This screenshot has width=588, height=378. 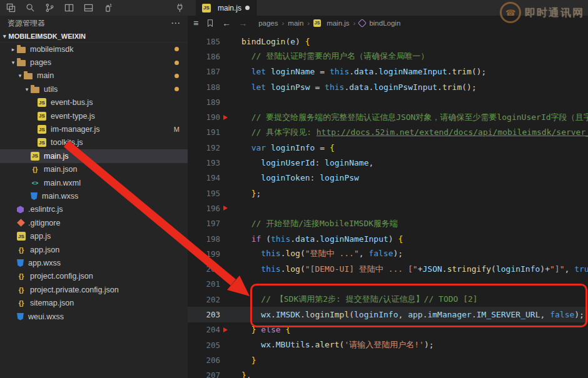 What do you see at coordinates (542, 12) in the screenshot?
I see `watermark: ☎ 即时通讯网` at bounding box center [542, 12].